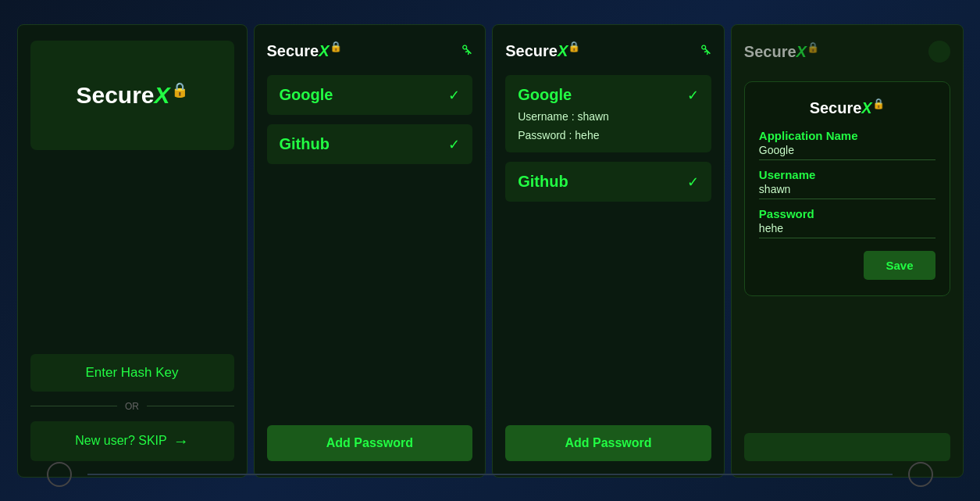 This screenshot has width=980, height=501. What do you see at coordinates (558, 135) in the screenshot?
I see `password-credential: Password : hehe` at bounding box center [558, 135].